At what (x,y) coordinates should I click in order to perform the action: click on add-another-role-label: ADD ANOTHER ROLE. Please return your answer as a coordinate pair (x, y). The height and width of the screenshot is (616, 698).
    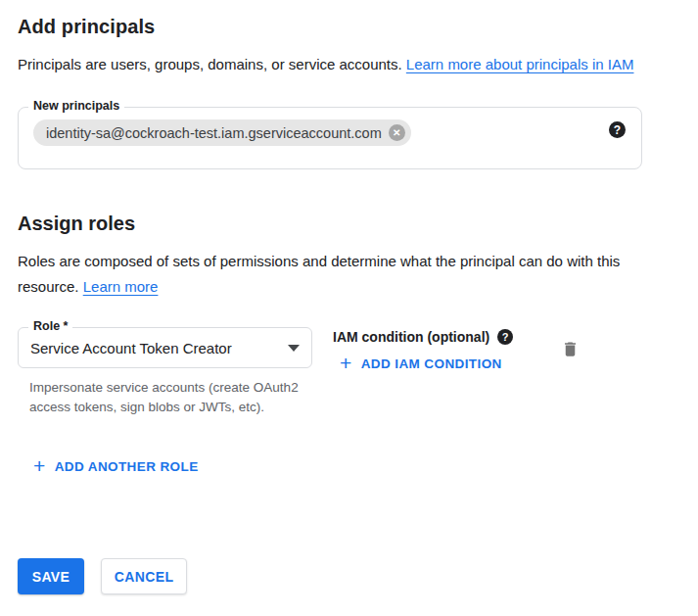
    Looking at the image, I should click on (127, 466).